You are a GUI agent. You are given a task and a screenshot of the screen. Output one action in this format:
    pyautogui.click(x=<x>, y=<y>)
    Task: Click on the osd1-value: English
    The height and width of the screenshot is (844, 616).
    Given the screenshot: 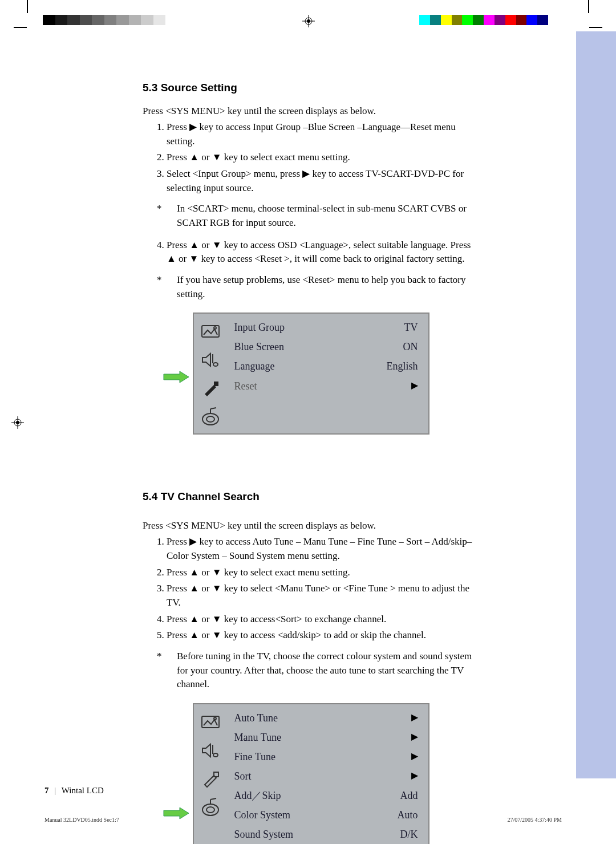 What is the action you would take?
    pyautogui.click(x=402, y=366)
    